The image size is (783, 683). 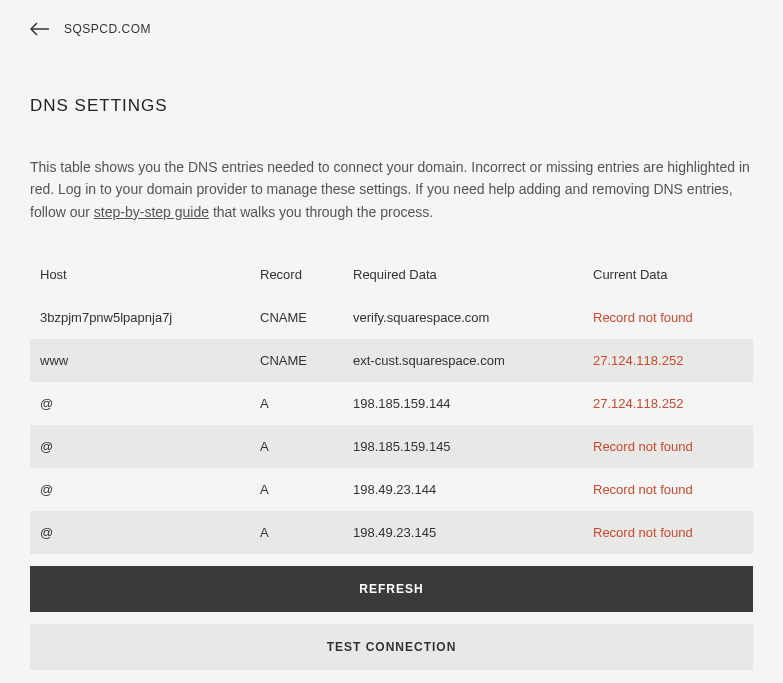 I want to click on cell-required: 198.49.23.145, so click(x=473, y=532).